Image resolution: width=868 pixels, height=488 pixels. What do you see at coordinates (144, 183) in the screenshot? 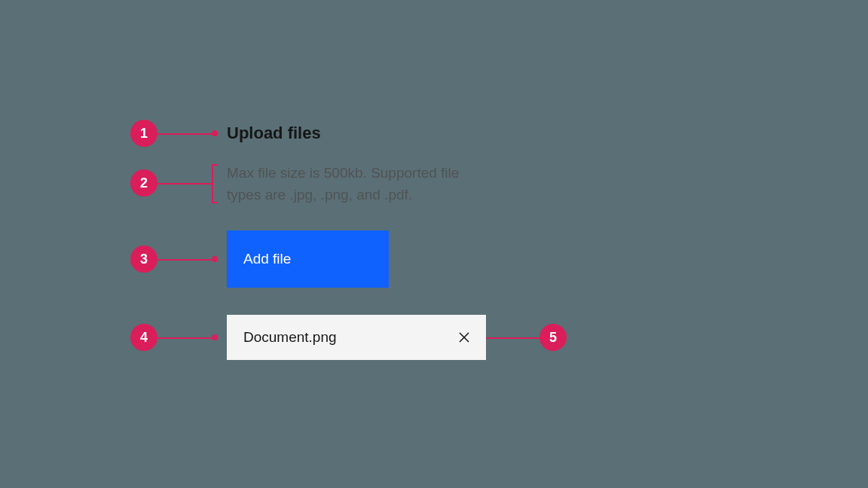
I see `annotation-badge-2: 2` at bounding box center [144, 183].